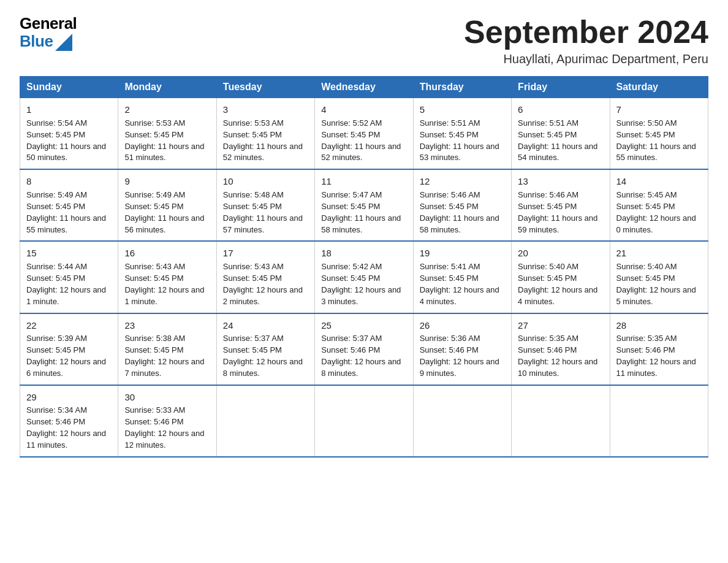  Describe the element at coordinates (364, 277) in the screenshot. I see `calendar-cell: 18Sunrise: 5:42 AMSunset: 5:45 PMDayligh…` at that location.